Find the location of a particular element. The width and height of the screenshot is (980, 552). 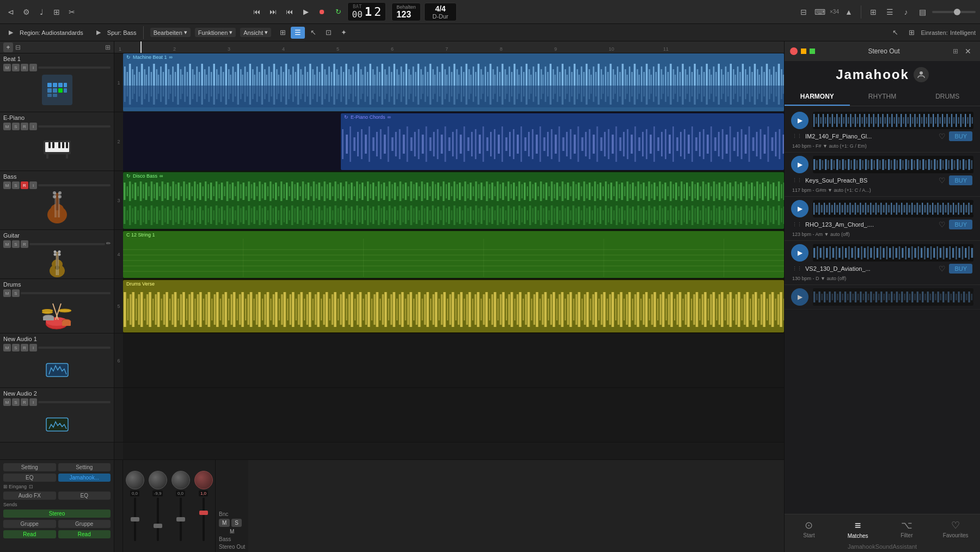

epiano-mute-btn: M is located at coordinates (7, 126).